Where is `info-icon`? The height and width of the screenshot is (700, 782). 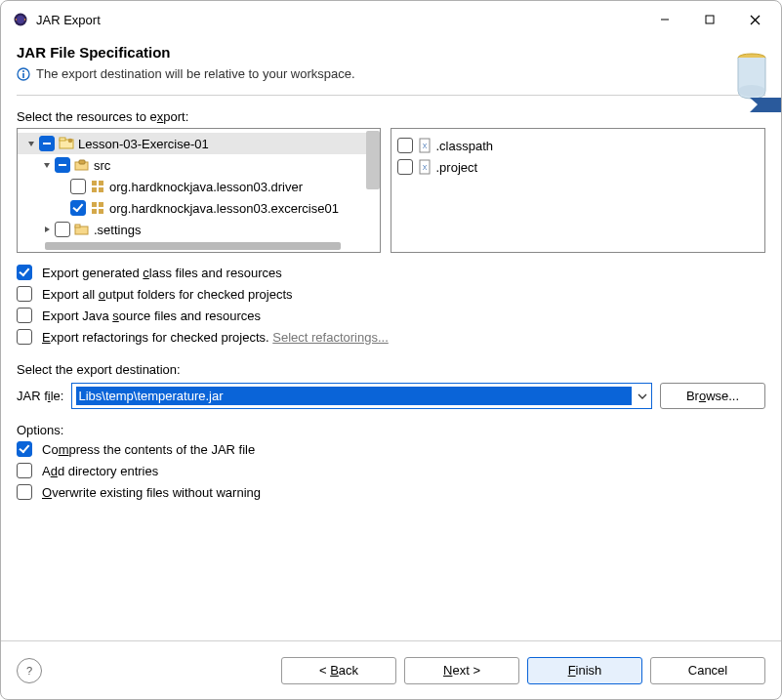
info-icon is located at coordinates (23, 74).